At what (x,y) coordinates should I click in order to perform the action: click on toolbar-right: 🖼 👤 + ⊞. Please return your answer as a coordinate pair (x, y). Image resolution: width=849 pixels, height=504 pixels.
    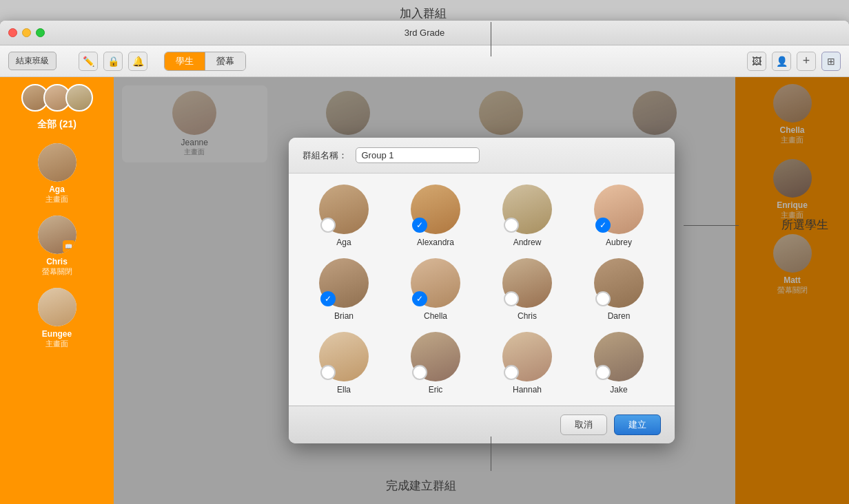
    Looking at the image, I should click on (794, 61).